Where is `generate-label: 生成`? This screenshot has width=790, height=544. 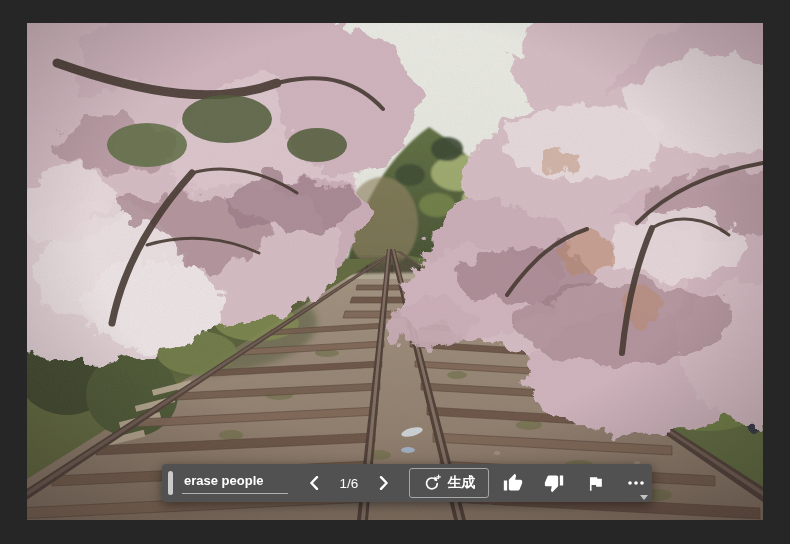
generate-label: 生成 is located at coordinates (462, 483).